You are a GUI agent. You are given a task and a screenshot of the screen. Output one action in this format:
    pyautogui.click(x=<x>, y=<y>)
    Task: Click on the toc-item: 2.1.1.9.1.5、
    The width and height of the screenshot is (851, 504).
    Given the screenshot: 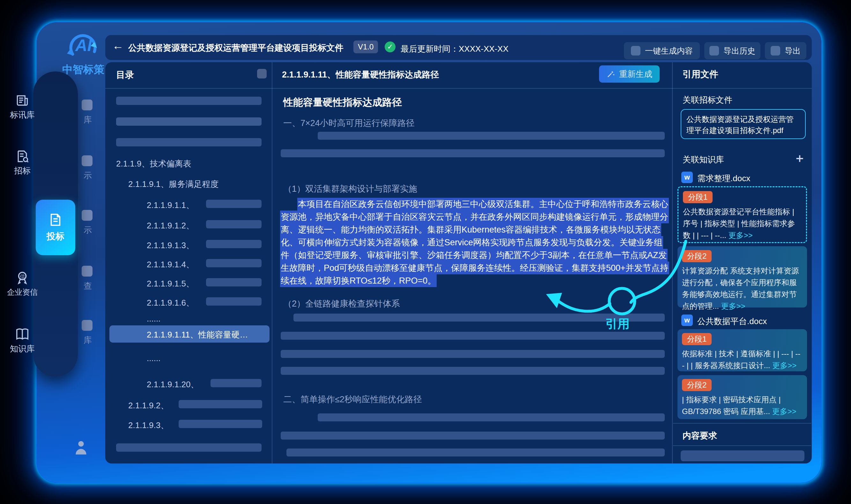 What is the action you would take?
    pyautogui.click(x=170, y=284)
    